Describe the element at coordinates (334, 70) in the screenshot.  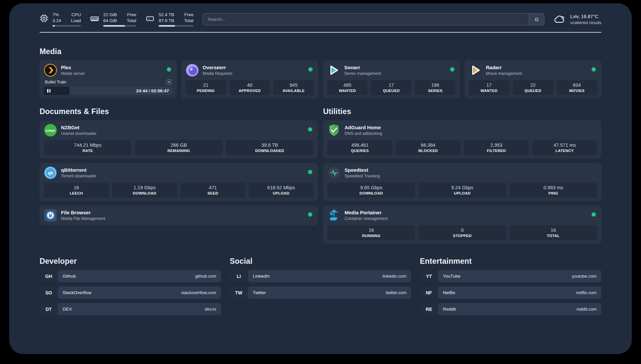
I see `sonarr-icon` at that location.